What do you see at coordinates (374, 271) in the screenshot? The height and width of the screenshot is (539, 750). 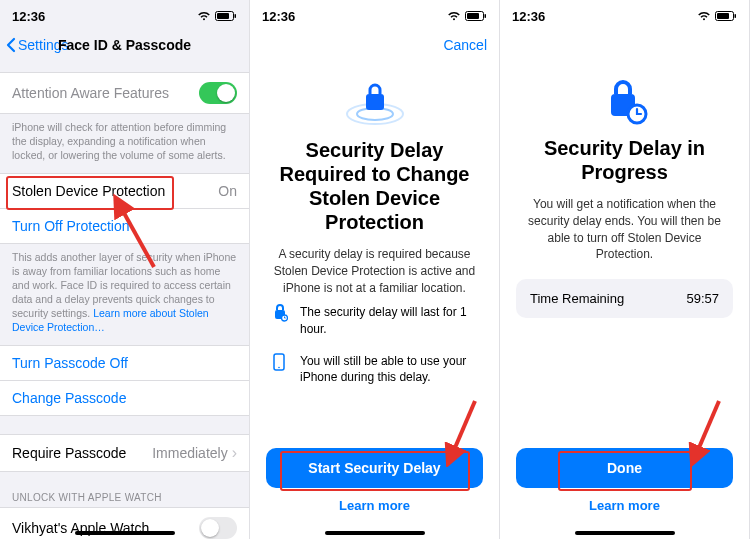 I see `hero-desc: A security delay is required because Sto…` at bounding box center [374, 271].